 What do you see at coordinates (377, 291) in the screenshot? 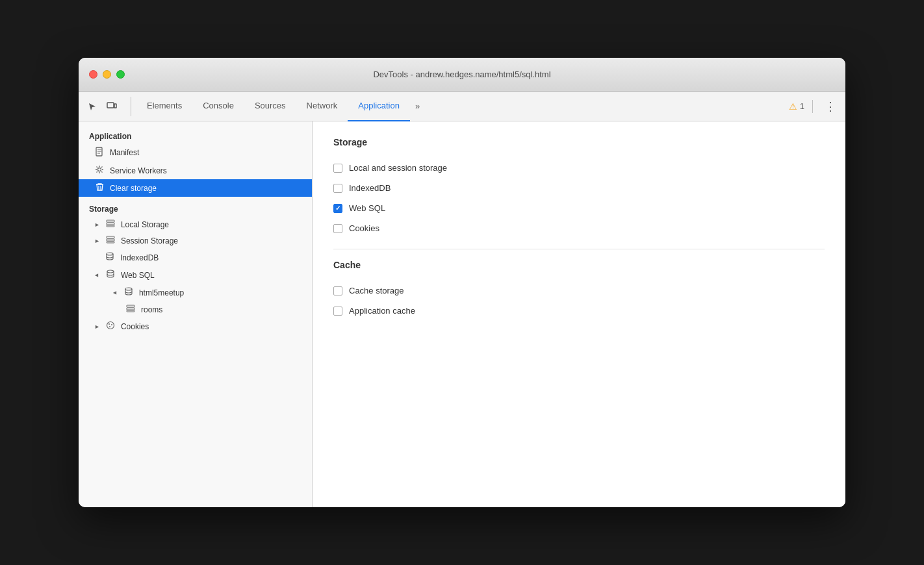
I see `cache-storage-label: Cache storage` at bounding box center [377, 291].